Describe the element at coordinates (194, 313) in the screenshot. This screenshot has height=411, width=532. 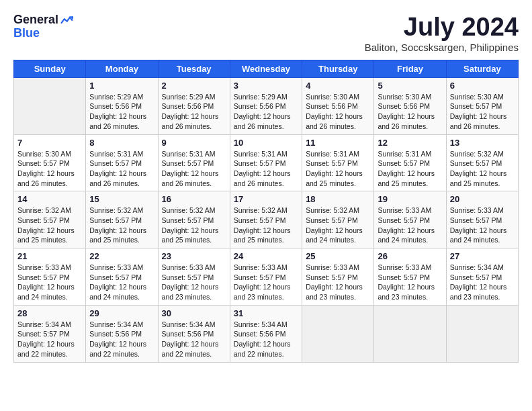
I see `day-number: 30` at that location.